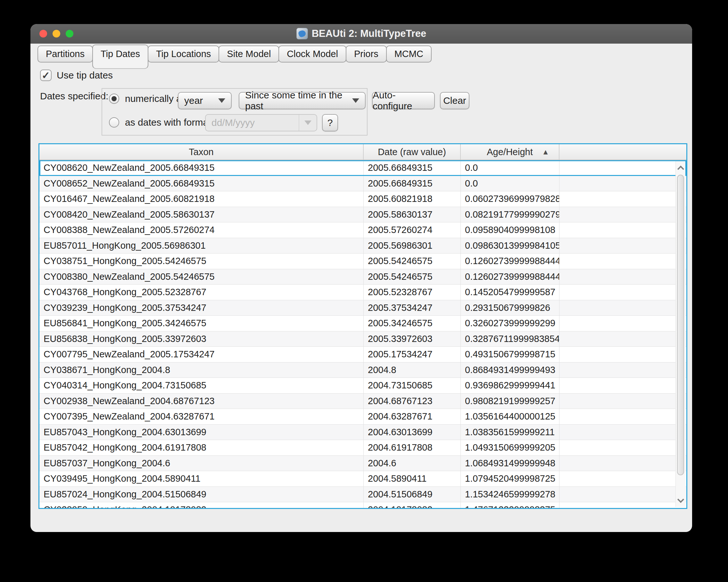  Describe the element at coordinates (363, 308) in the screenshot. I see `table-row: CY039239_HongKong_2005.37534247 2005.375…` at that location.